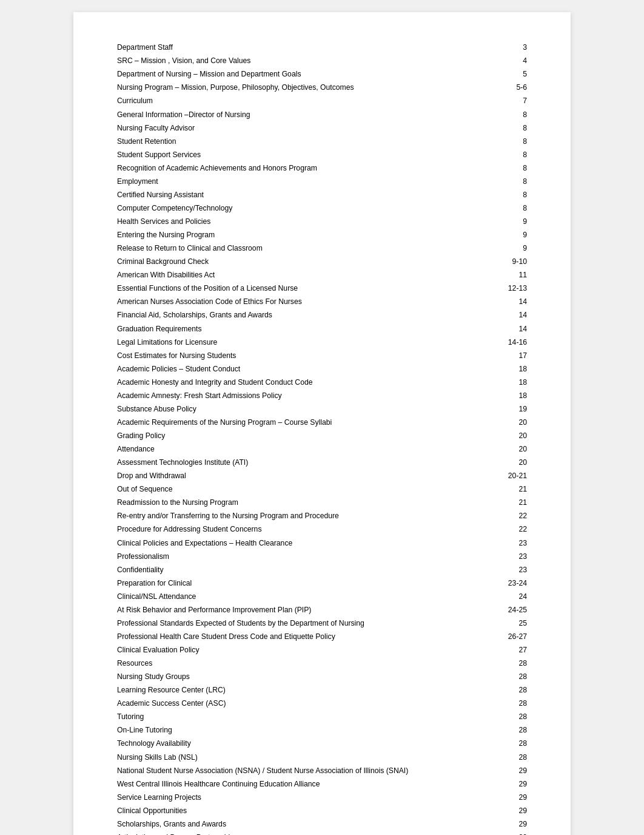 The height and width of the screenshot is (835, 644). What do you see at coordinates (297, 664) in the screenshot?
I see `toc-entry-title: Resources` at bounding box center [297, 664].